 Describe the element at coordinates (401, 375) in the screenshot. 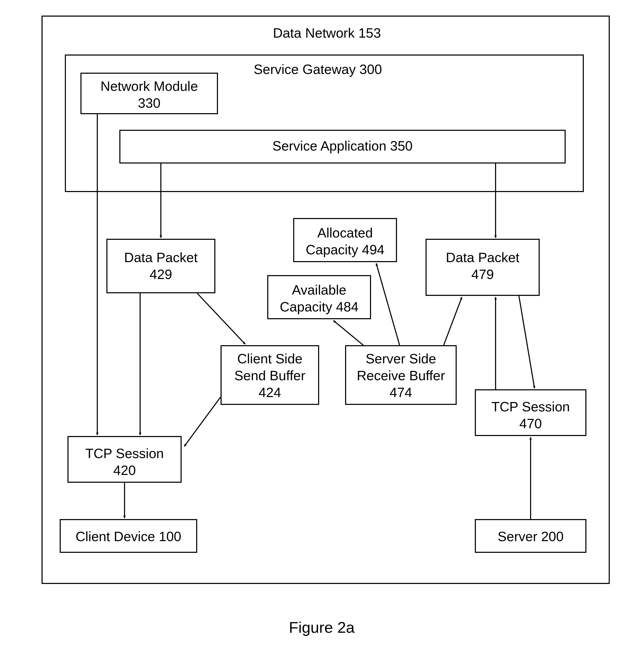

I see `server-receive-buffer-label: Server Side Receive Buffer 474` at that location.